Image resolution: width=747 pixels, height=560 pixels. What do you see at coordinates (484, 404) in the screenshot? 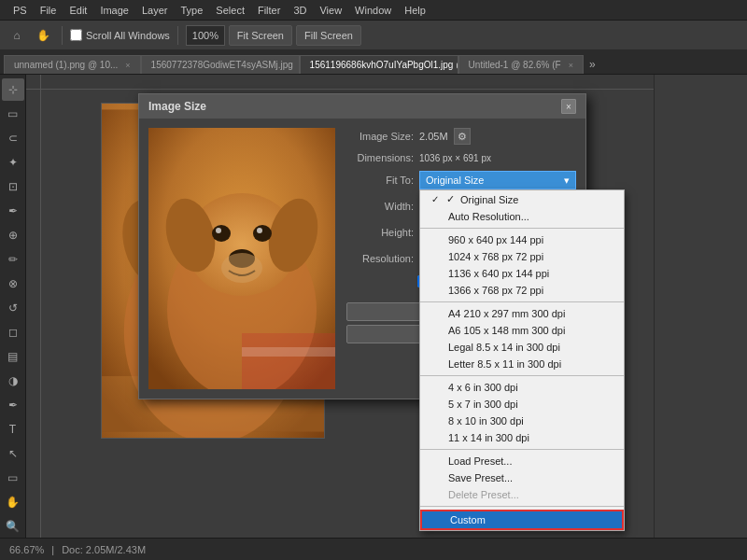
I see `dropdown-item-label-5x7: 5 x 7 in 300 dpi` at bounding box center [484, 404].